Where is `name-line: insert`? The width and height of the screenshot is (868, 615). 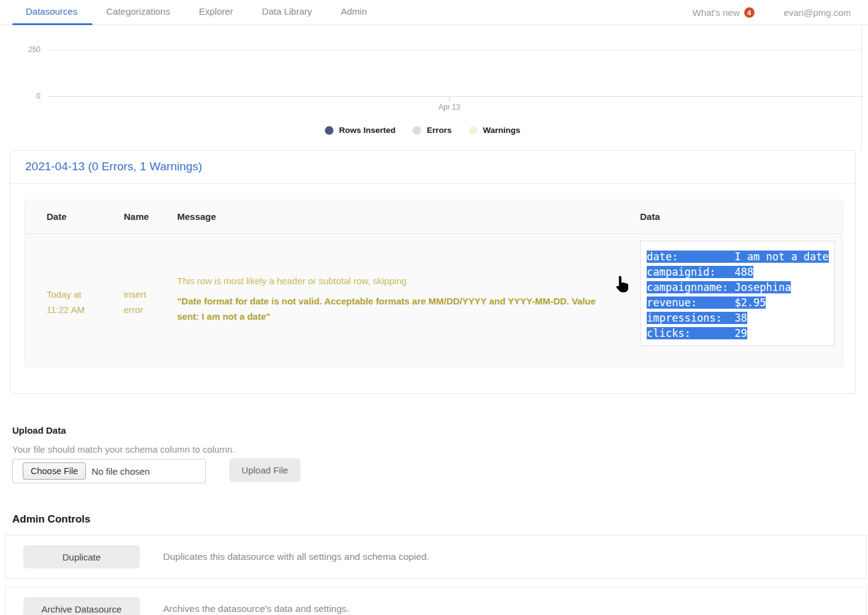 name-line: insert is located at coordinates (135, 294).